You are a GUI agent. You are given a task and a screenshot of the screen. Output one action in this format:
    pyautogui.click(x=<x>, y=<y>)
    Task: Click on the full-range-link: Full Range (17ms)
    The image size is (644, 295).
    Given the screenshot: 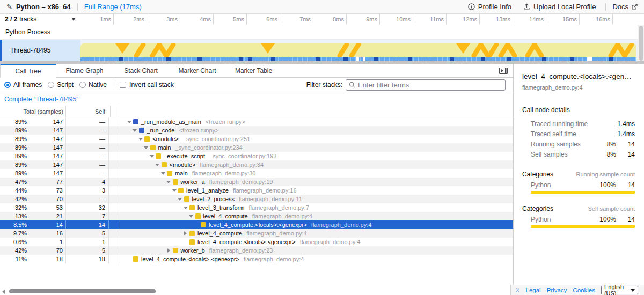 What is the action you would take?
    pyautogui.click(x=113, y=6)
    